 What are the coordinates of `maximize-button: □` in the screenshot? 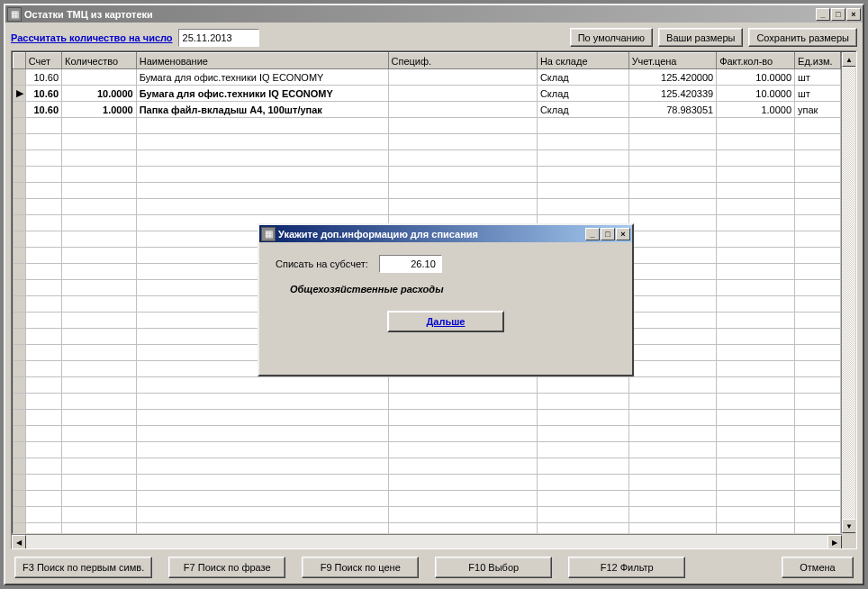 It's located at (838, 14).